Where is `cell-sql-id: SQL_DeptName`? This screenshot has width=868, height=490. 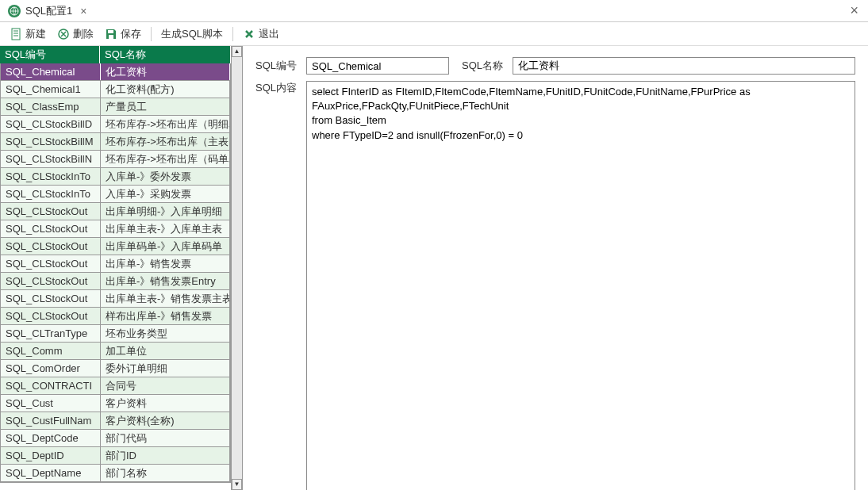 cell-sql-id: SQL_DeptName is located at coordinates (51, 473).